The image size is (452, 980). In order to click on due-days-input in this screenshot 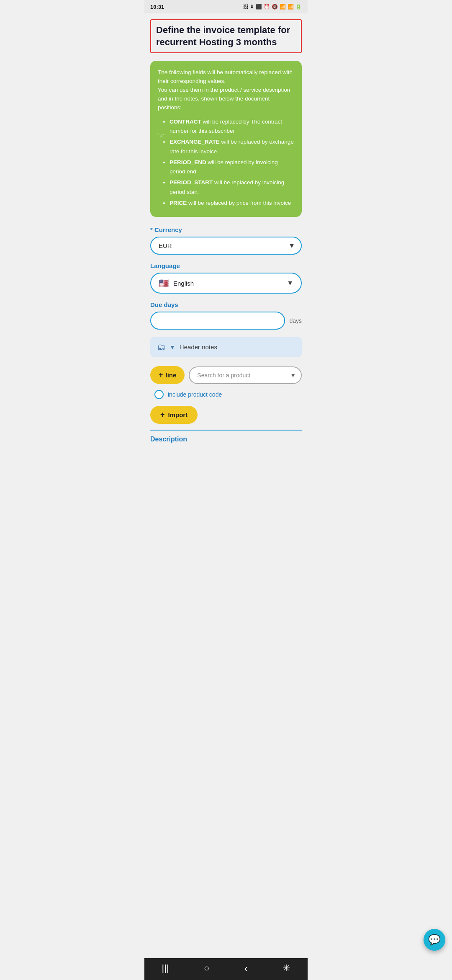, I will do `click(218, 321)`.